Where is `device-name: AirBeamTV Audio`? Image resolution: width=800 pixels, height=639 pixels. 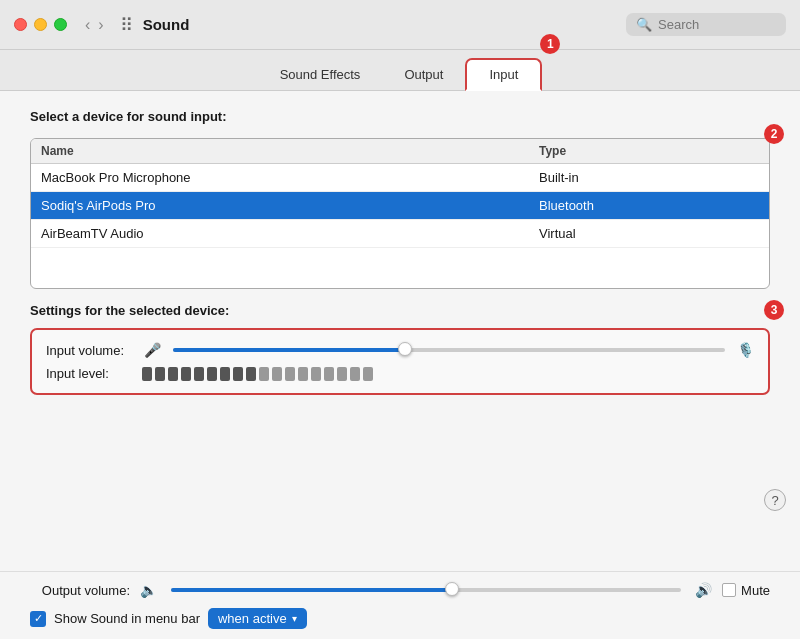
device-name: AirBeamTV Audio is located at coordinates (290, 234).